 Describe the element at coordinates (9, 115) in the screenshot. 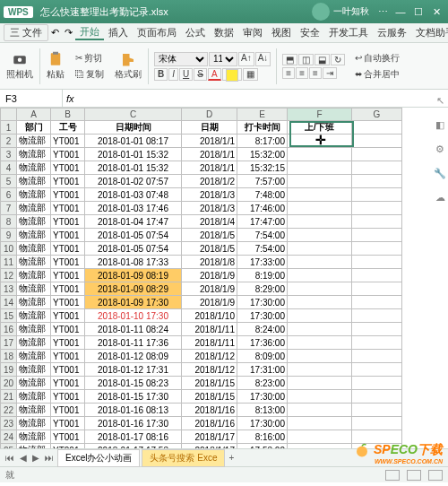

I see `col-header-corner` at that location.